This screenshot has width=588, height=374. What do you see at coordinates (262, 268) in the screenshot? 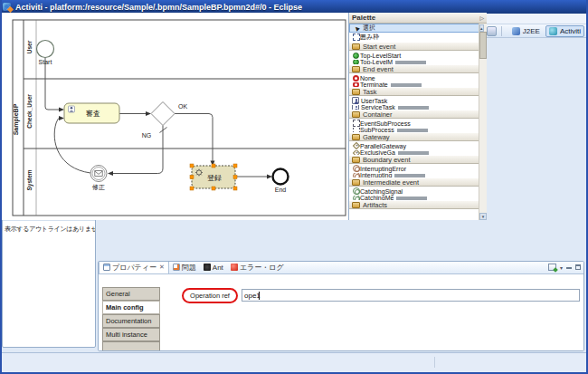
I see `tab-label: エラー・ログ` at bounding box center [262, 268].